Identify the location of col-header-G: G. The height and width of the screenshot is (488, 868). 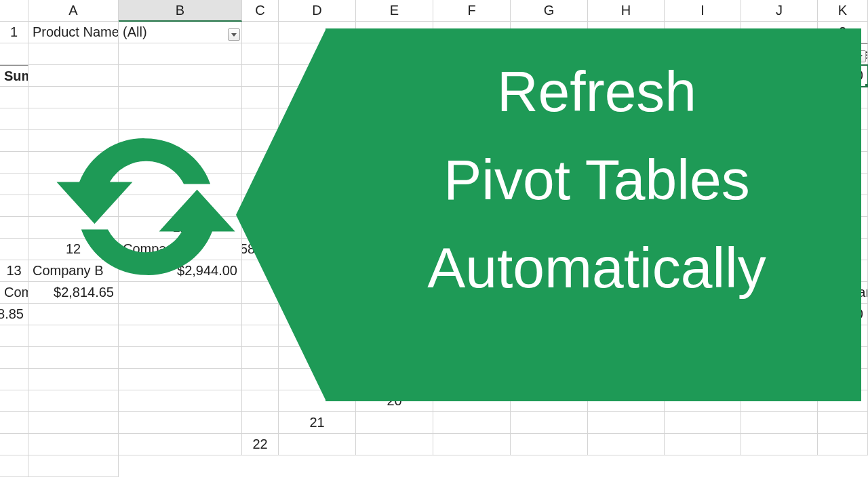
(549, 11).